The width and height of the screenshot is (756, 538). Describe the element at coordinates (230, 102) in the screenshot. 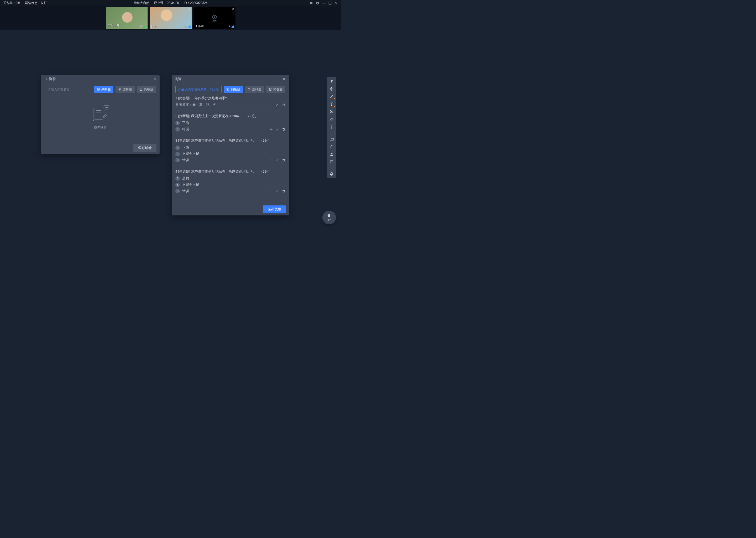

I see `question-item: 1 [简答题] 一年四季分别是哪四季?参考答案：春、夏、秋、冬` at that location.